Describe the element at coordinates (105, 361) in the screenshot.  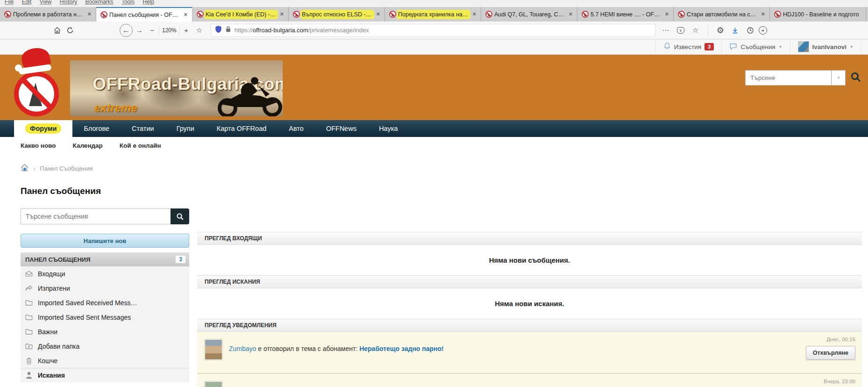
I see `sidebar-item-trash: Кошче` at that location.